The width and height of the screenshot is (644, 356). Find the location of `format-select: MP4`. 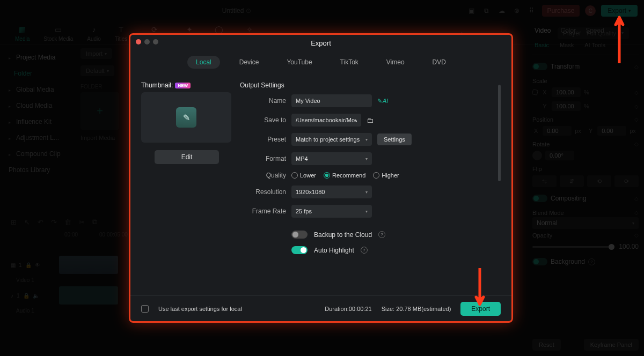

format-select: MP4 is located at coordinates (332, 159).